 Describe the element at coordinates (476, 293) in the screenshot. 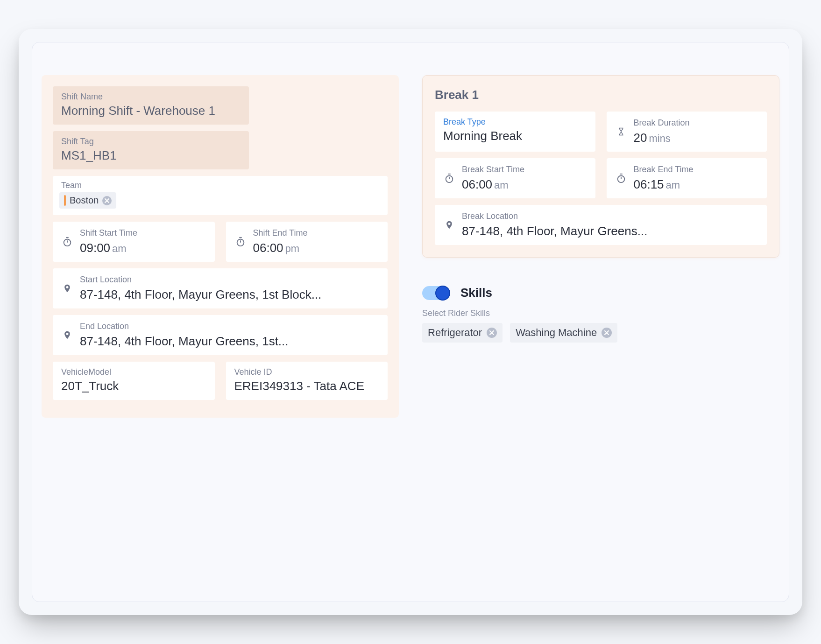

I see `skills-title: Skills` at that location.